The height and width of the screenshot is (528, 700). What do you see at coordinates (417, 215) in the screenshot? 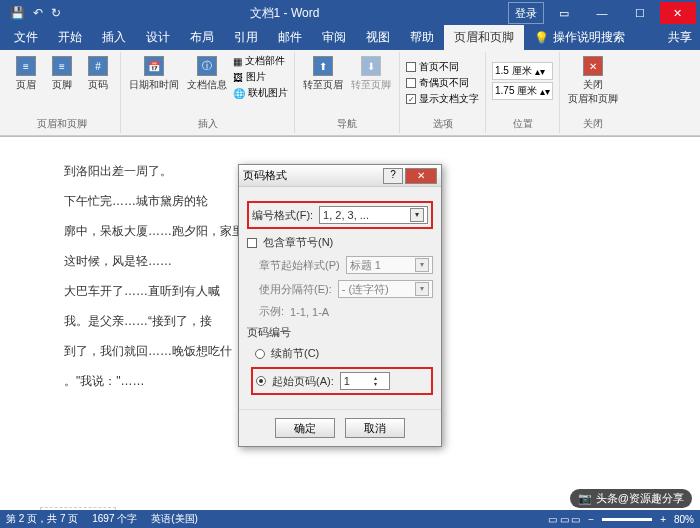
I see `chevron-down-icon: ▾` at bounding box center [417, 215].